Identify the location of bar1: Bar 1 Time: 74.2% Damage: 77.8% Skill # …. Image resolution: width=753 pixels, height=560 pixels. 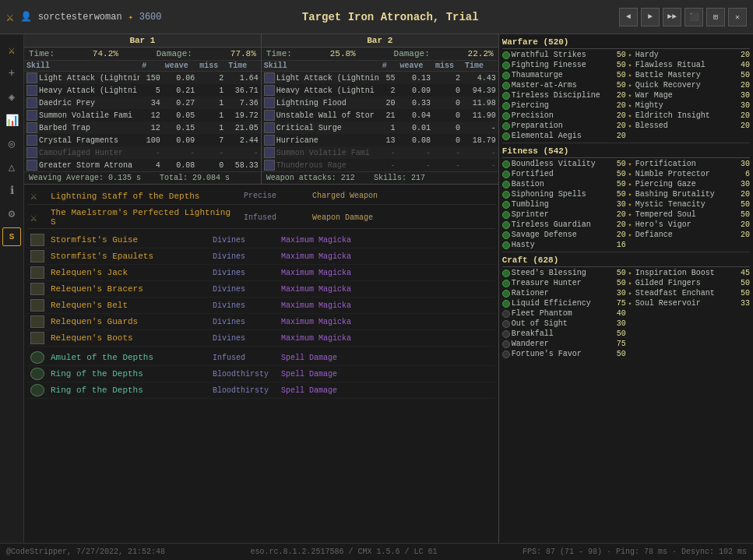
(143, 109).